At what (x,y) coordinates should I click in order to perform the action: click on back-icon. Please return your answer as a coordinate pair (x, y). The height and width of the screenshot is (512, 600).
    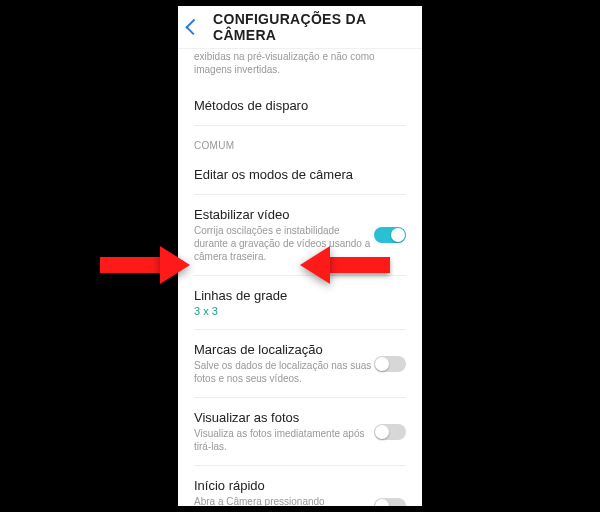
    Looking at the image, I should click on (193, 27).